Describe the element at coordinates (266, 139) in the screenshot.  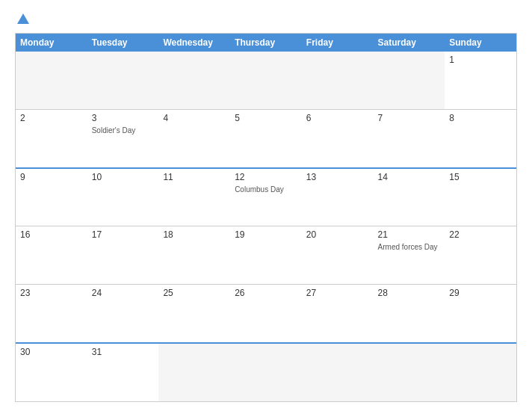
I see `calendar-cell: 5` at that location.